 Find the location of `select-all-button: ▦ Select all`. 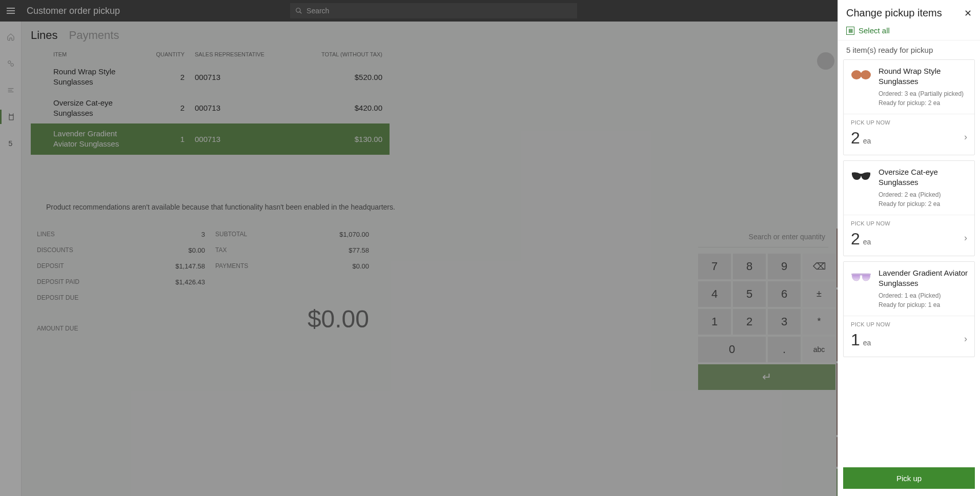

select-all-button: ▦ Select all is located at coordinates (909, 32).